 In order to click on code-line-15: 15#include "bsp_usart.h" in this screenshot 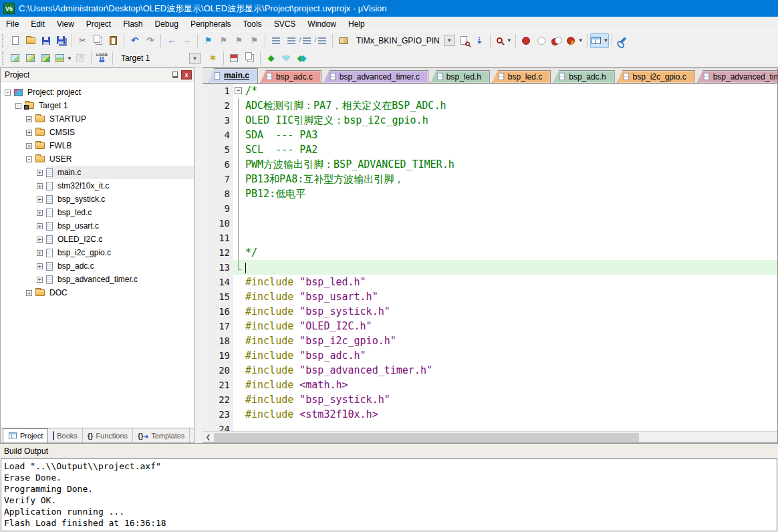, I will do `click(490, 297)`.